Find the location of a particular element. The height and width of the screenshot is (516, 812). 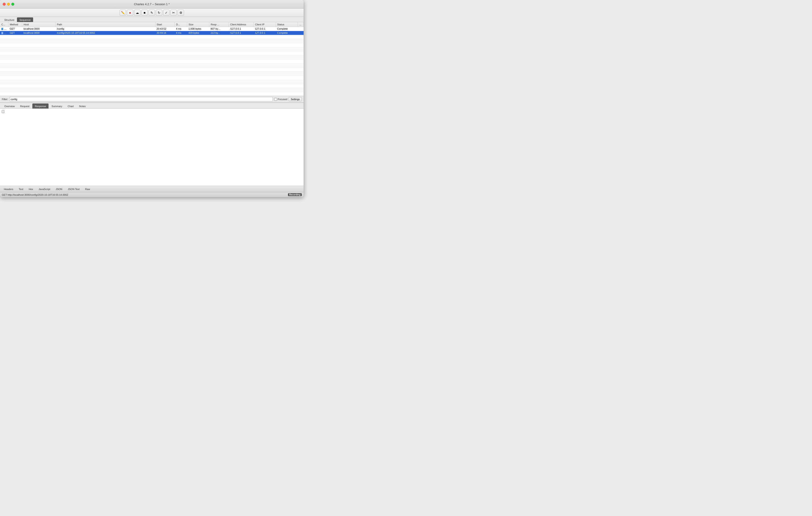

window-title: Charles 4.2.7 – Session 1 * is located at coordinates (152, 4).